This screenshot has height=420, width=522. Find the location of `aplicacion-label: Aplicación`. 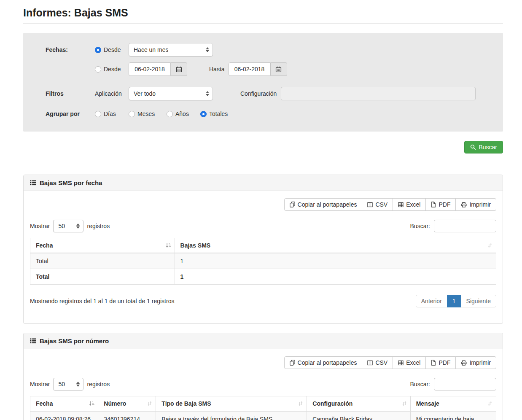

aplicacion-label: Aplicación is located at coordinates (108, 94).